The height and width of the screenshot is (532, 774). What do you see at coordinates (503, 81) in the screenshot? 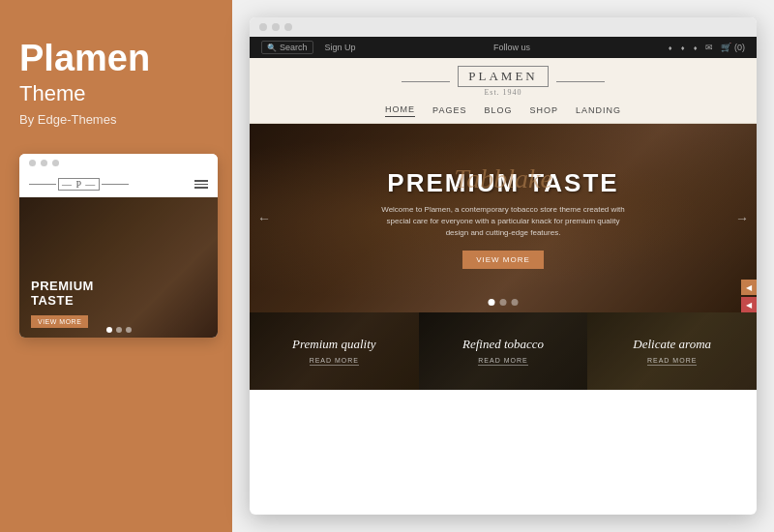
I see `site-logo: PLAMEN Est. 1940` at bounding box center [503, 81].